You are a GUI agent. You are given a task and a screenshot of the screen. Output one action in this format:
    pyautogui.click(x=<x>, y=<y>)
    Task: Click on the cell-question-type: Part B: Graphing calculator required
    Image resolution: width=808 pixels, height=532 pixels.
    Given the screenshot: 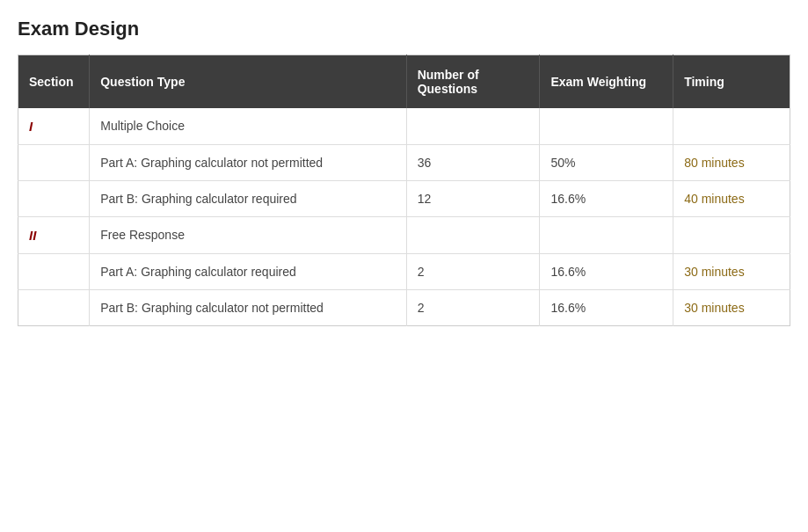 What is the action you would take?
    pyautogui.click(x=248, y=199)
    